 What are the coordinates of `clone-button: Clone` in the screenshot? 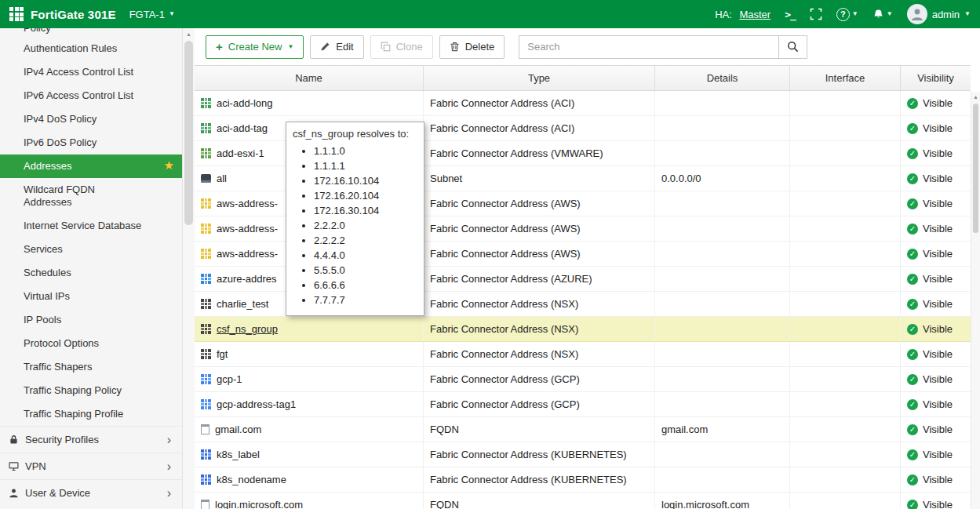 It's located at (402, 47).